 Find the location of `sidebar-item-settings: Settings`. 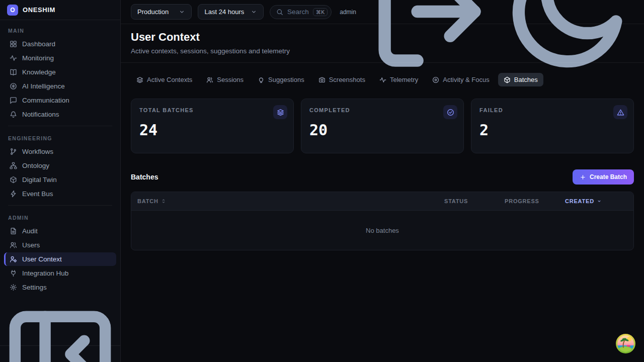

sidebar-item-settings: Settings is located at coordinates (60, 288).